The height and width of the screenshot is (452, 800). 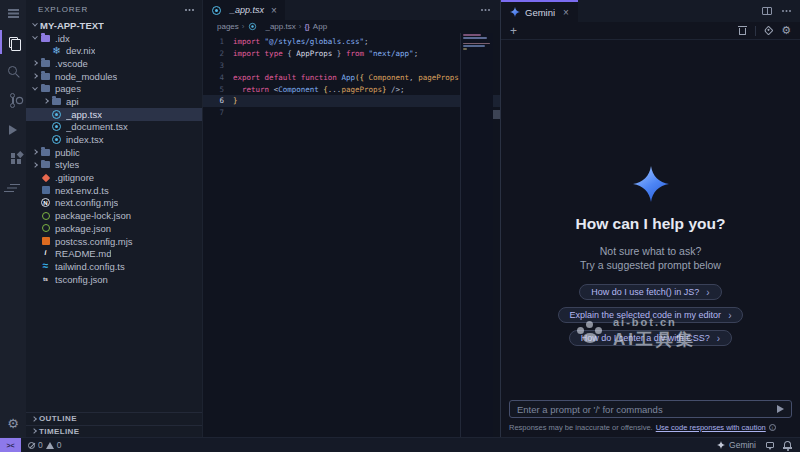 I want to click on source-control-icon, so click(x=13, y=100).